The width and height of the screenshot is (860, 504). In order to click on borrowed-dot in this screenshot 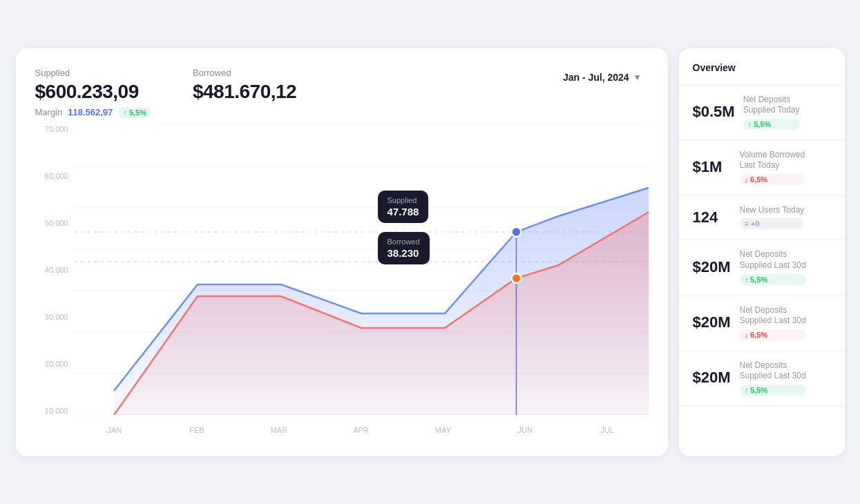, I will do `click(516, 278)`.